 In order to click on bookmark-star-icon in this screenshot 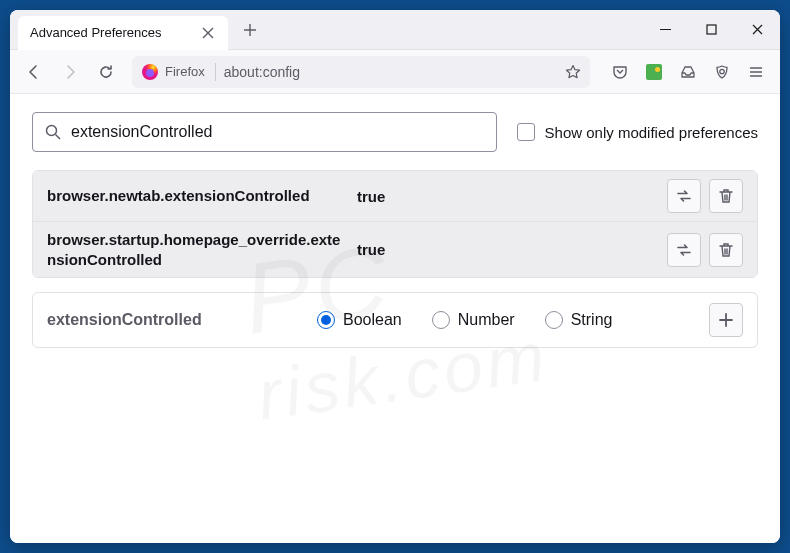, I will do `click(573, 72)`.